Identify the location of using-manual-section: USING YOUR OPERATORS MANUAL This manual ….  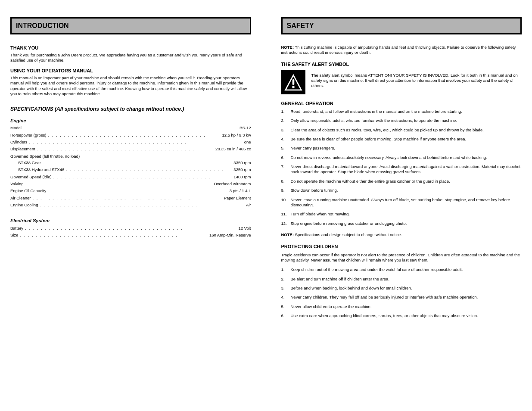
(131, 82).